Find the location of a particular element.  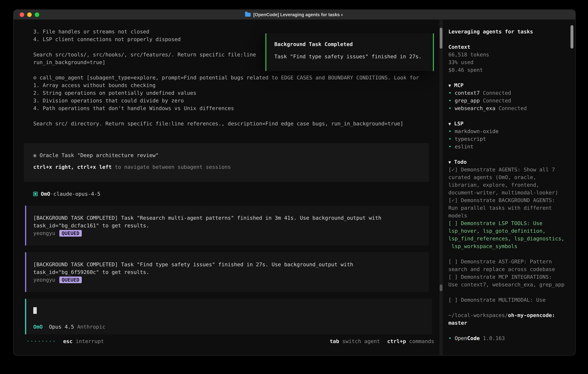

todo-item: [ ] Demonstrate MCP INTEGRATIONS: Use co… is located at coordinates (510, 281).